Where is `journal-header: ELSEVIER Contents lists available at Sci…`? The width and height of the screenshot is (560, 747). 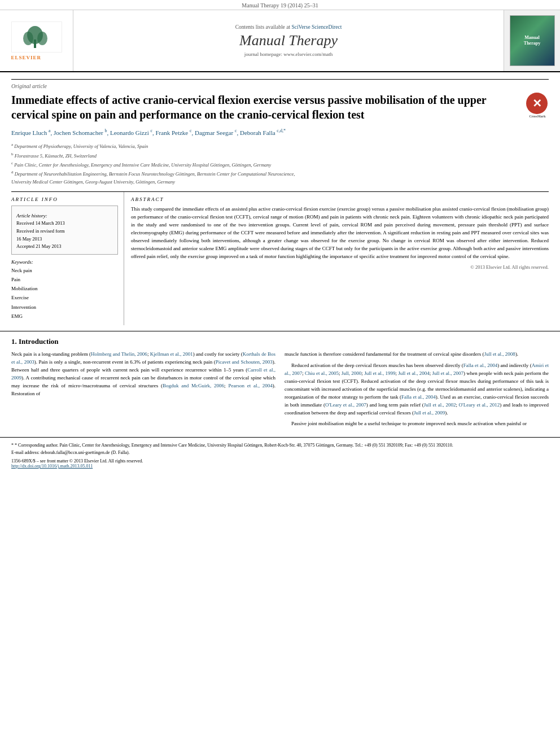
journal-header: ELSEVIER Contents lists available at Sci… is located at coordinates (280, 41).